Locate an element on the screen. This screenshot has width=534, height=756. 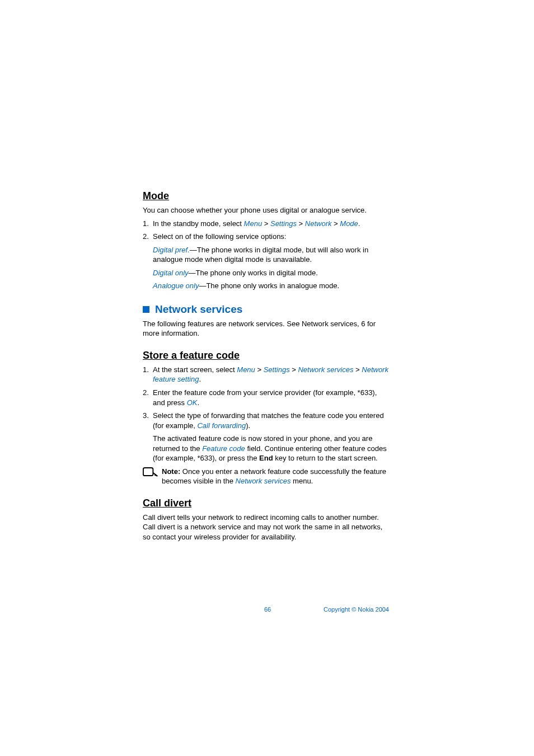
option-desc: —The phone only works in analogue mode. is located at coordinates (269, 285).